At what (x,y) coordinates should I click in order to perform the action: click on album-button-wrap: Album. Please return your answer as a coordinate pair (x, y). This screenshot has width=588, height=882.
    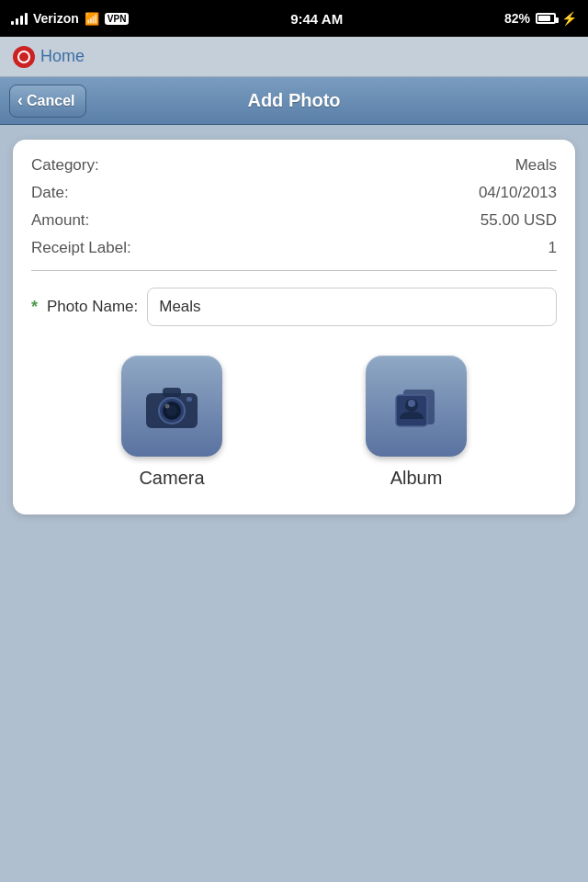
    Looking at the image, I should click on (416, 423).